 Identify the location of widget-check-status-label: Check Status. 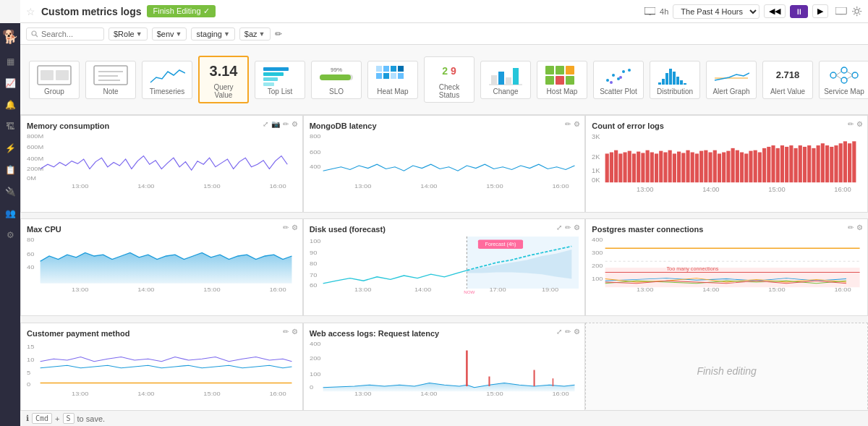
(449, 91).